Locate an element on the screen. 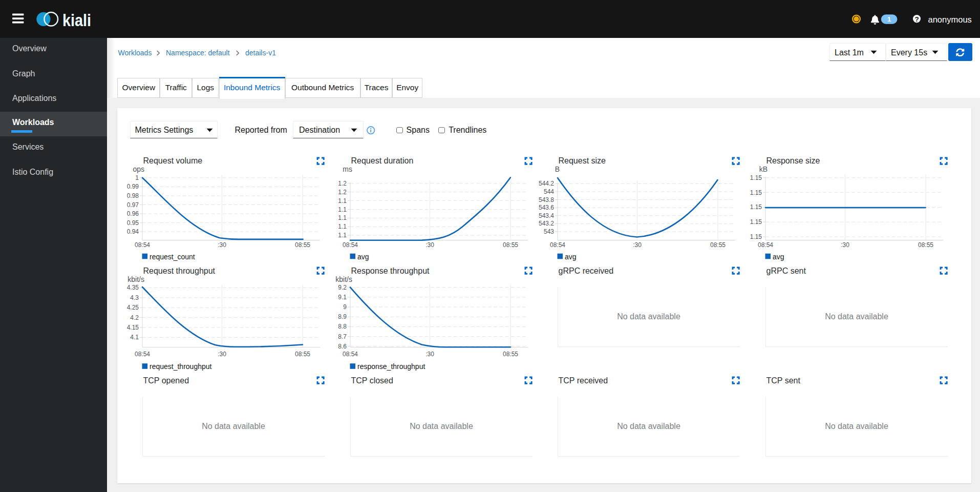 Image resolution: width=980 pixels, height=492 pixels. svg-text: 4.15 is located at coordinates (133, 327).